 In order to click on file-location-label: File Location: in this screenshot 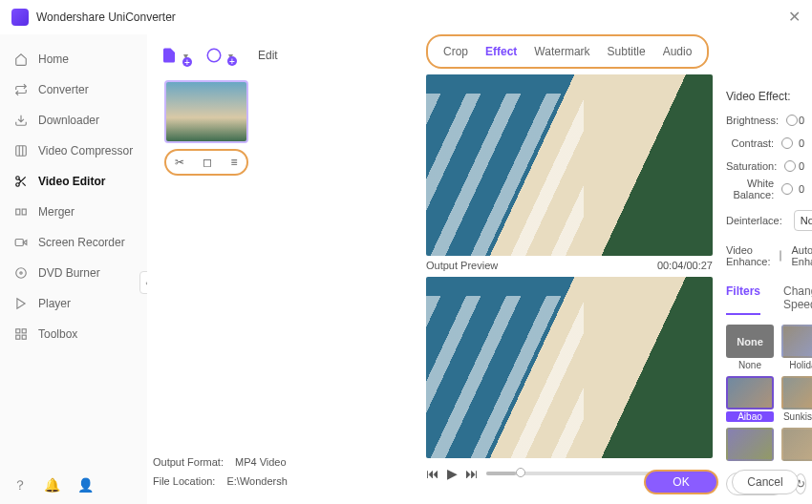, I will do `click(183, 481)`.